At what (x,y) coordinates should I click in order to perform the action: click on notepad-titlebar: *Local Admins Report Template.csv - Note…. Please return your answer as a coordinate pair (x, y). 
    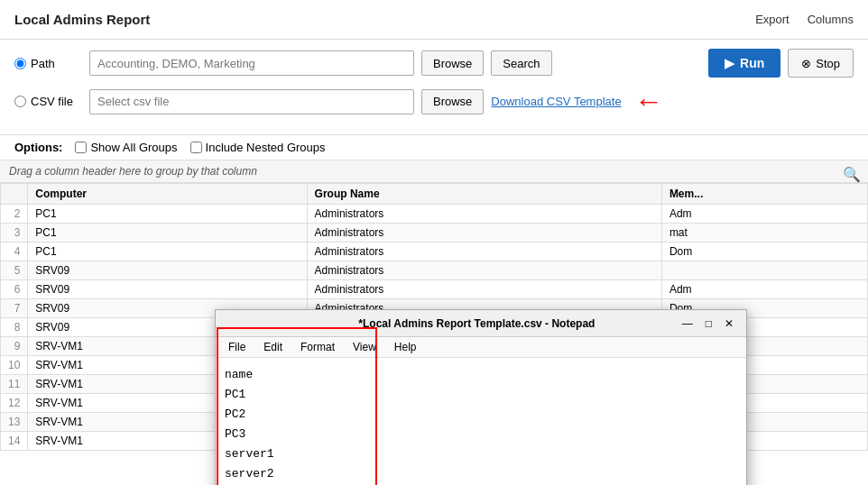
    Looking at the image, I should click on (481, 324).